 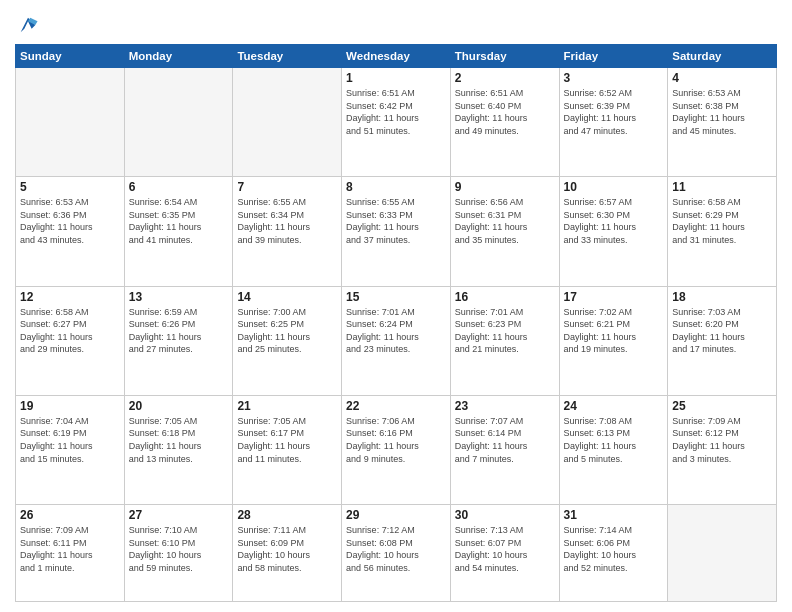 What do you see at coordinates (179, 440) in the screenshot?
I see `day-info: Sunrise: 7:05 AM Sunset: 6:18 PM Dayligh…` at bounding box center [179, 440].